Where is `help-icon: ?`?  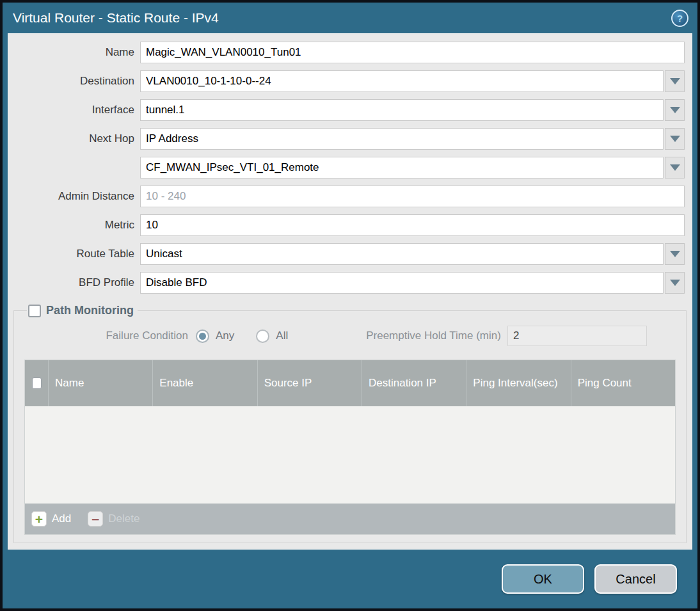
help-icon: ? is located at coordinates (680, 18).